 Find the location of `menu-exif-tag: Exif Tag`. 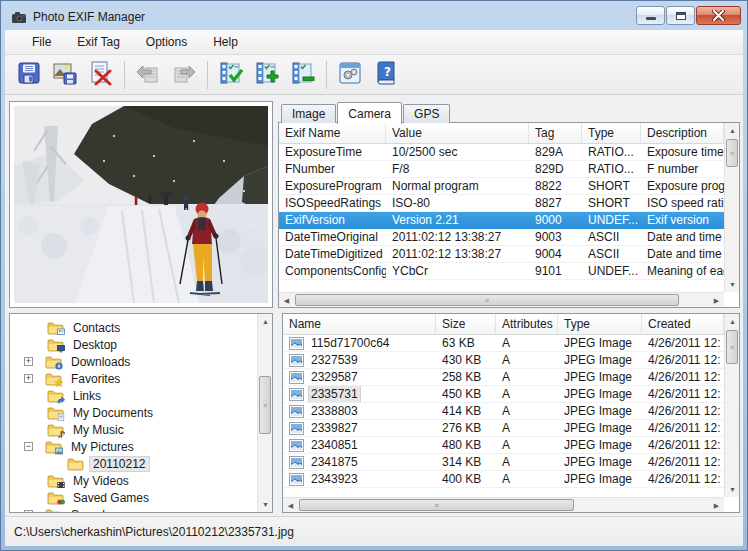

menu-exif-tag: Exif Tag is located at coordinates (98, 42).